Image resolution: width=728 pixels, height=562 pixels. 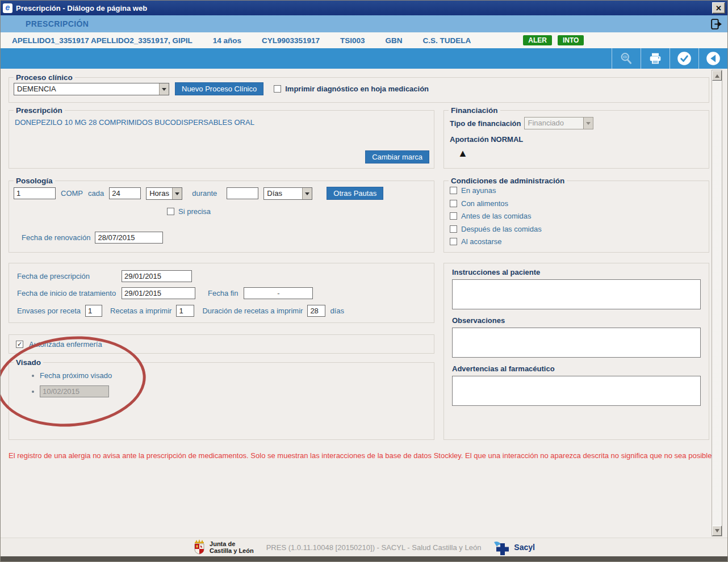 I want to click on observaciones-textarea, so click(x=576, y=343).